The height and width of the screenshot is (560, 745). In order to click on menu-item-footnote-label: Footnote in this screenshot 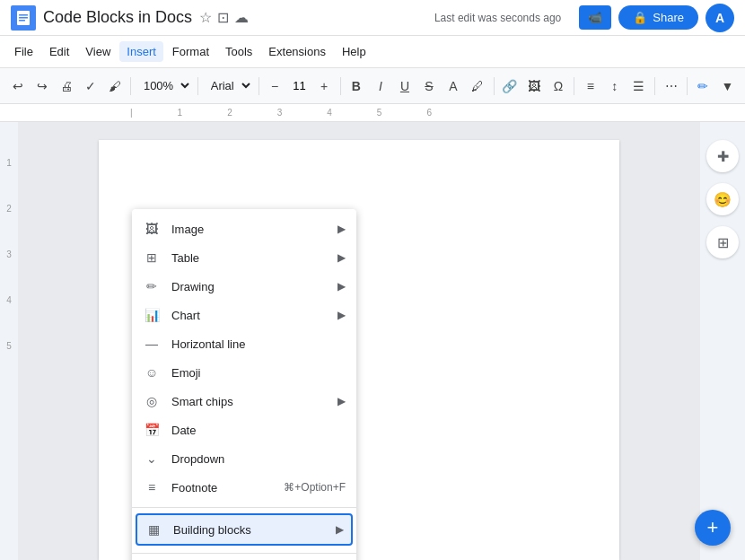, I will do `click(223, 488)`.